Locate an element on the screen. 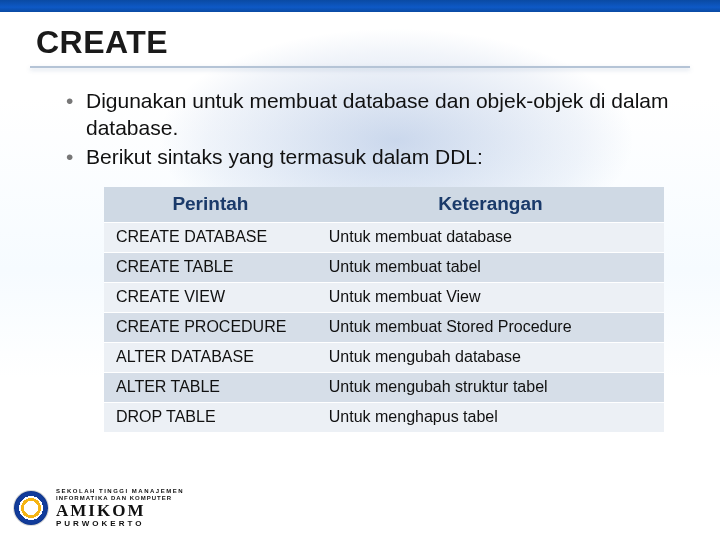 The width and height of the screenshot is (720, 540). footer-logo-block: SEKOLAH TINGGI MANAJEMEN INFORMATIKA DAN… is located at coordinates (99, 508).